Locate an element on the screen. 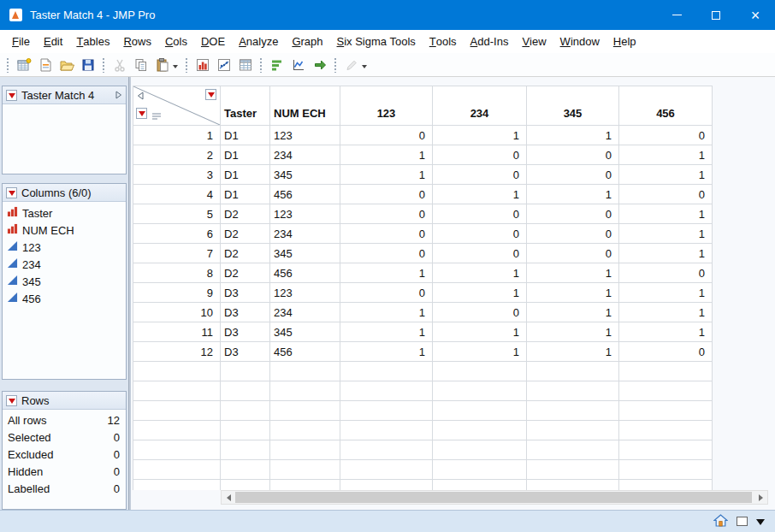 The width and height of the screenshot is (775, 532). table-menu-red-triangle is located at coordinates (12, 96).